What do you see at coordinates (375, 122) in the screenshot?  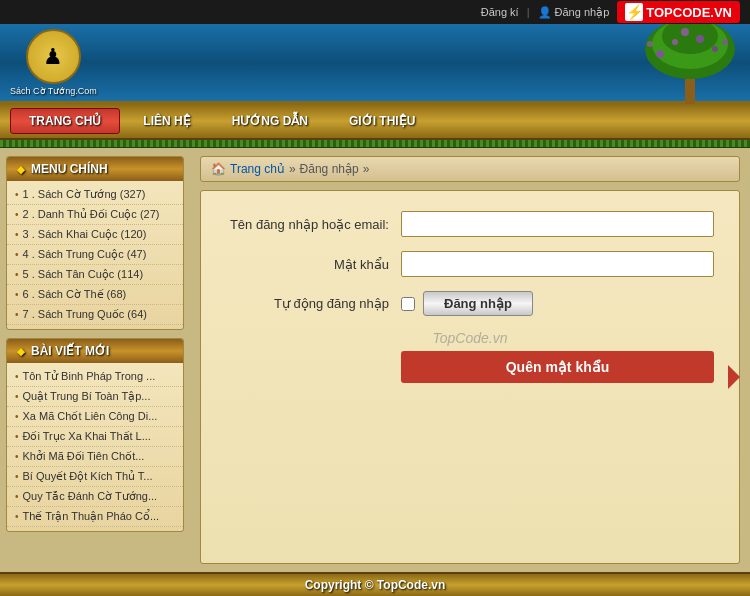 I see `nav-bar: TRANG CHỦ LIÊN HỆ HƯỚNG DẪN GIỚI THIỆU` at bounding box center [375, 122].